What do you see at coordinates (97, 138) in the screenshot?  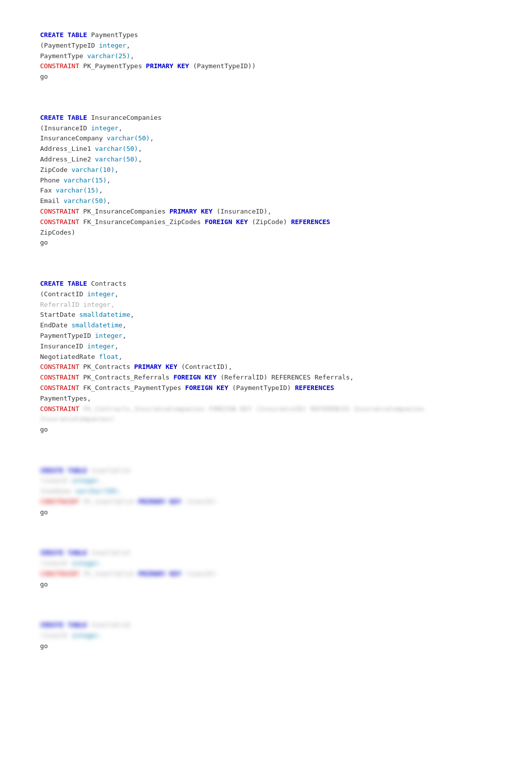 I see `line: InsuranceCompany varchar(50),` at bounding box center [97, 138].